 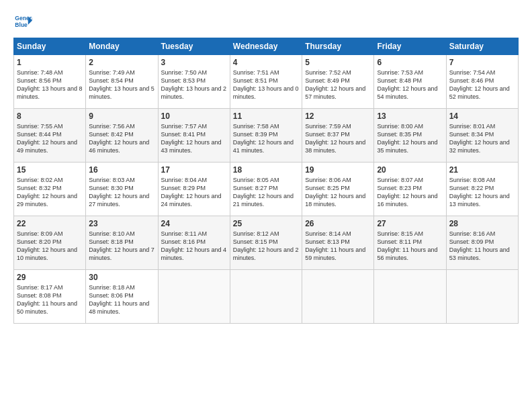 I want to click on logo-icon: General Blue, so click(x=23, y=21).